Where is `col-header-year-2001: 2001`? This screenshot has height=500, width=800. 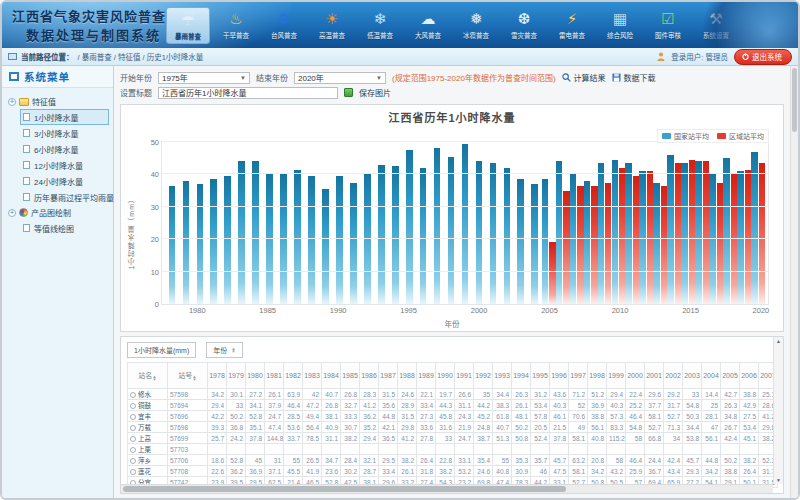
col-header-year-2001: 2001 is located at coordinates (654, 376).